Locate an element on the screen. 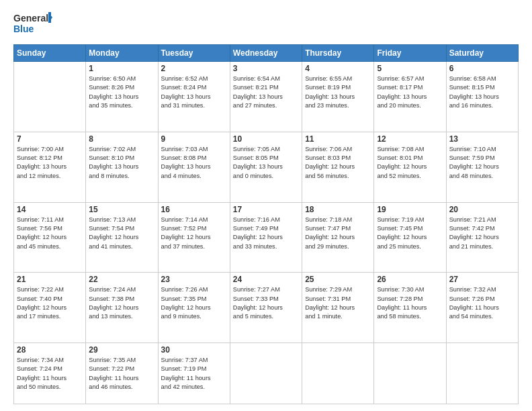  day-info: Sunrise: 7:10 AM Sunset: 7:59 PM Dayligh… is located at coordinates (482, 163).